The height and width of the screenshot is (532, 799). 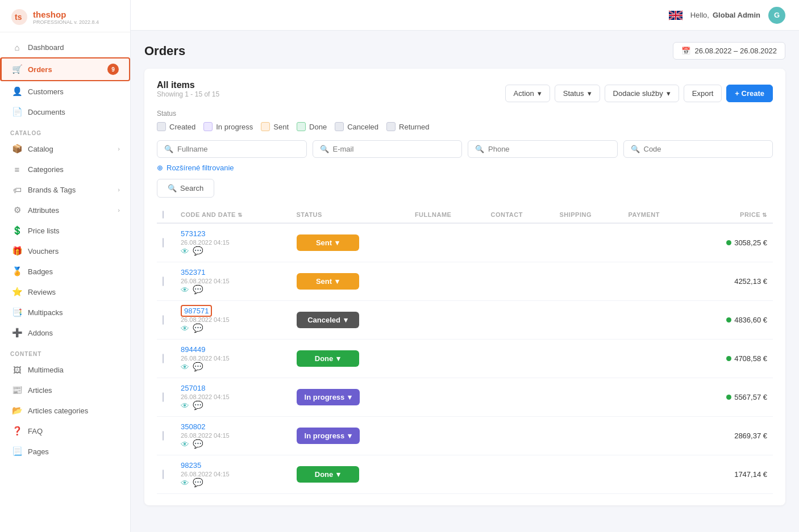 I want to click on status-chip-done: Done, so click(x=311, y=127).